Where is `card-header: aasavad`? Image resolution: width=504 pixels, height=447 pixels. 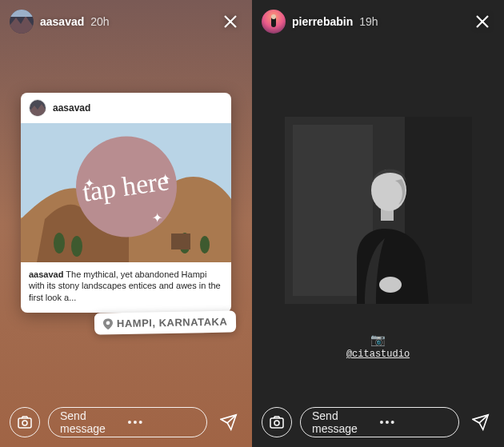 card-header: aasavad is located at coordinates (126, 108).